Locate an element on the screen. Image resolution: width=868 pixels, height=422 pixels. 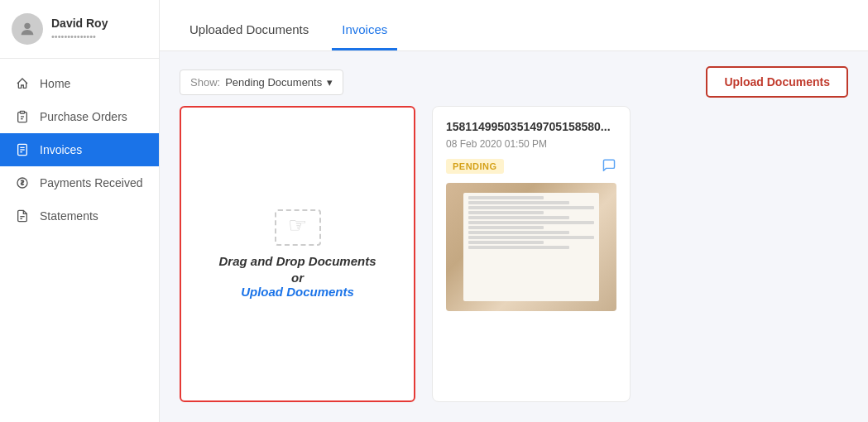
tab-uploaded-documents: Uploaded Documents is located at coordinates (249, 31).